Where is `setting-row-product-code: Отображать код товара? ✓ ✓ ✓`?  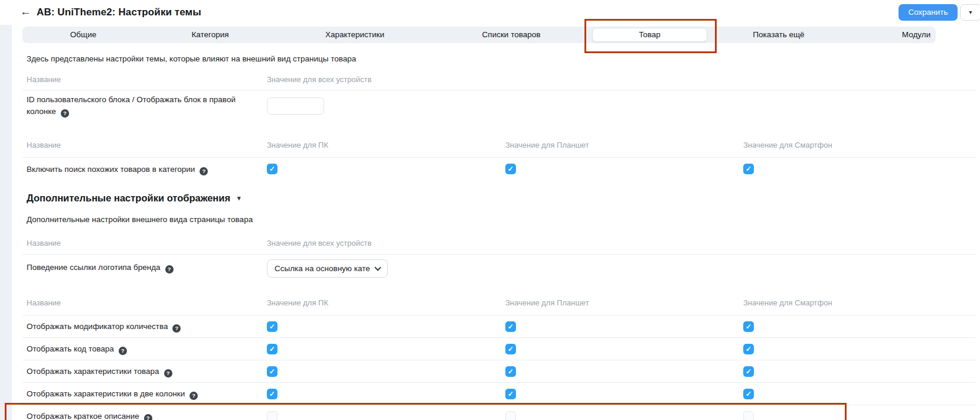 setting-row-product-code: Отображать код товара? ✓ ✓ ✓ is located at coordinates (499, 349).